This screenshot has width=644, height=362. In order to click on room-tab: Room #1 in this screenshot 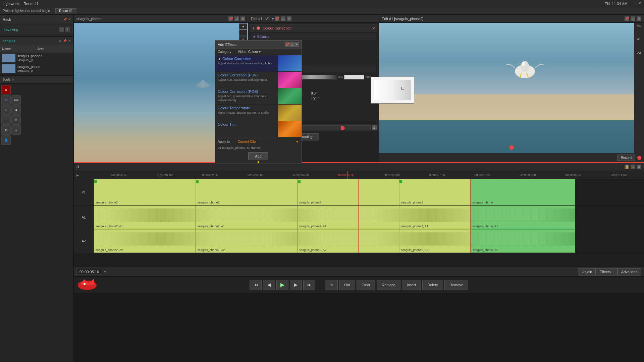, I will do `click(66, 11)`.